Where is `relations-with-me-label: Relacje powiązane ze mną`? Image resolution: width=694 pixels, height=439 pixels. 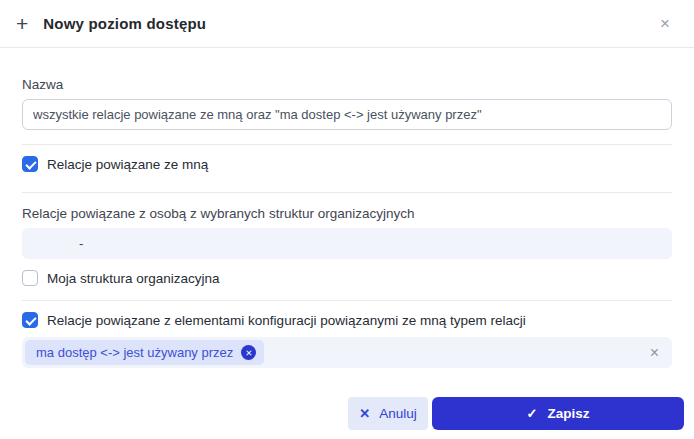
relations-with-me-label: Relacje powiązane ze mną is located at coordinates (128, 164).